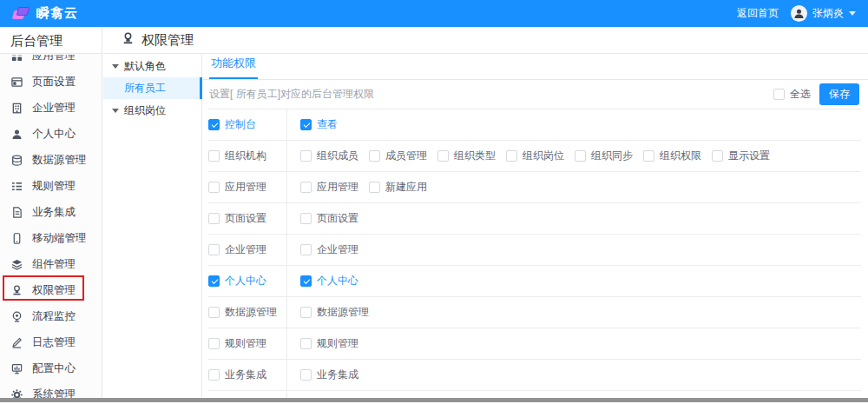  I want to click on sidebar-item-label: 业务集成, so click(54, 212).